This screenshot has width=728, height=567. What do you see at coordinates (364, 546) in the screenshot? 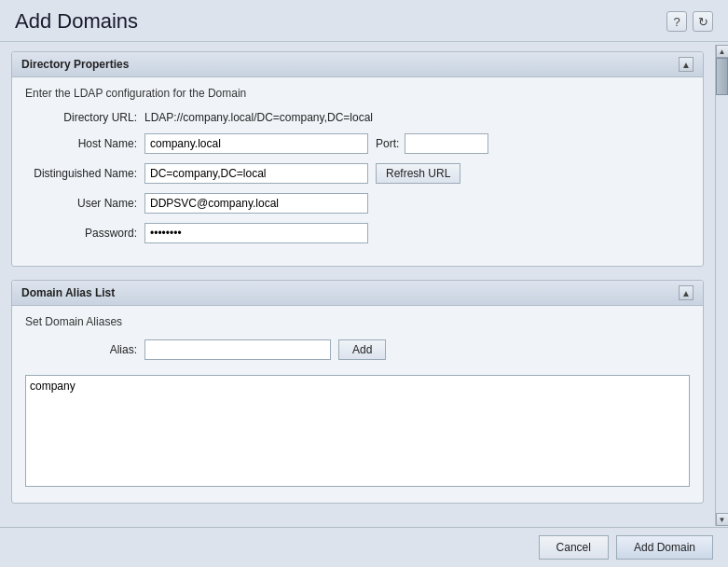
I see `footer: Cancel Add Domain` at bounding box center [364, 546].